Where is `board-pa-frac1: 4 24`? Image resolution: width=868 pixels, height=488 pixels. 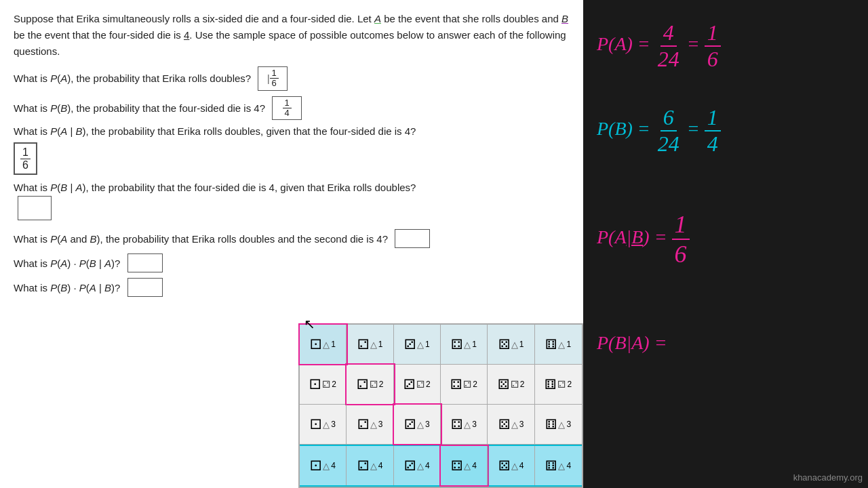 board-pa-frac1: 4 24 is located at coordinates (669, 46).